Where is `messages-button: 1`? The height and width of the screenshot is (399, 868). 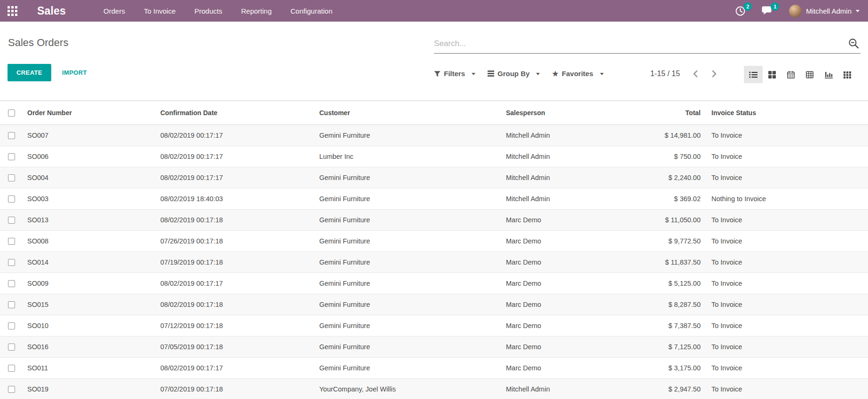
messages-button: 1 is located at coordinates (767, 11).